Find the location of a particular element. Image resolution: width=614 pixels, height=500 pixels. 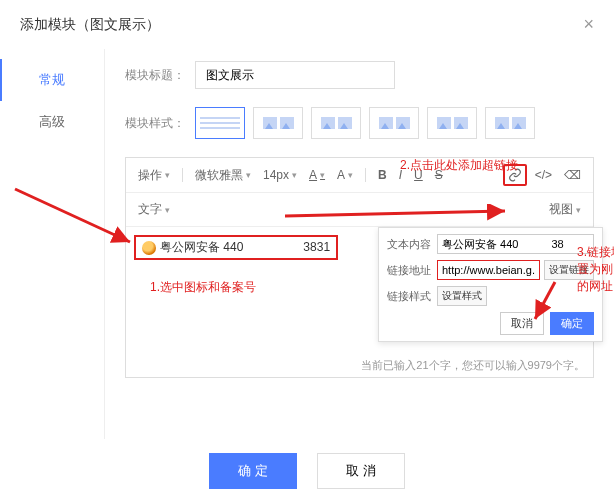

tab-general: 常规 is located at coordinates (52, 80).